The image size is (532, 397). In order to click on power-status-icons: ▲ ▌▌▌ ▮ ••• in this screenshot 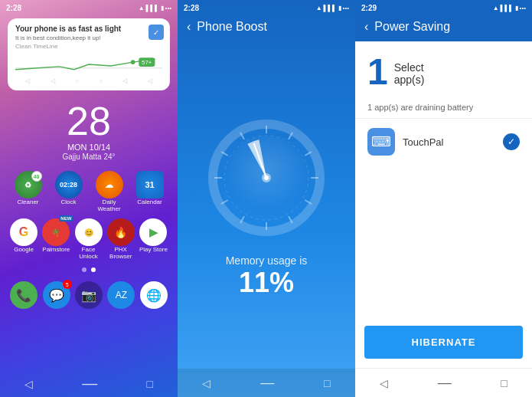, I will do `click(510, 8)`.